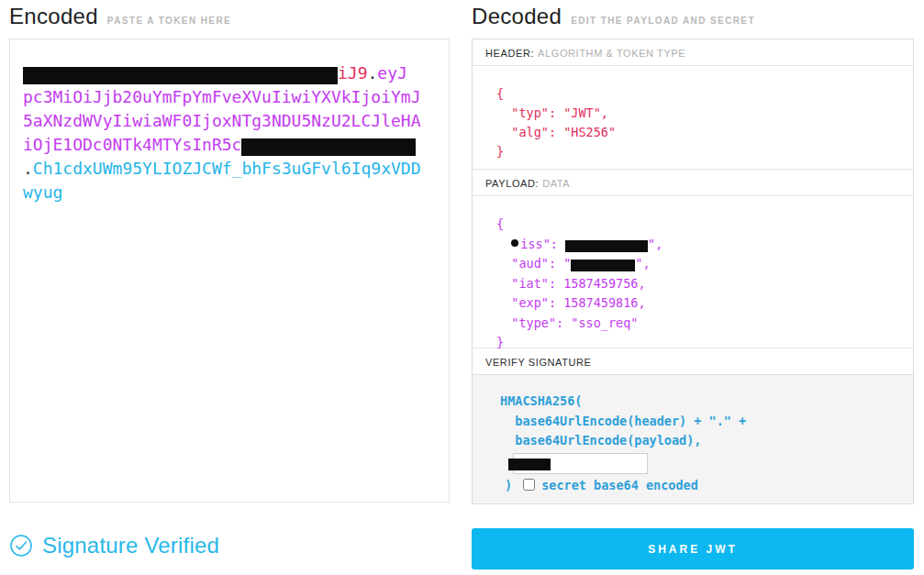 This screenshot has height=575, width=924. What do you see at coordinates (693, 117) in the screenshot?
I see `header-json-editor: { "typ": "JWT", "alg": "HS256"}` at bounding box center [693, 117].